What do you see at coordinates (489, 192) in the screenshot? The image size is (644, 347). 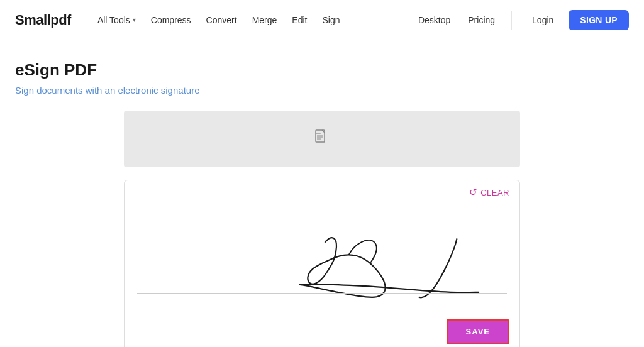 I see `clear-button: ↺ CLEAR` at bounding box center [489, 192].